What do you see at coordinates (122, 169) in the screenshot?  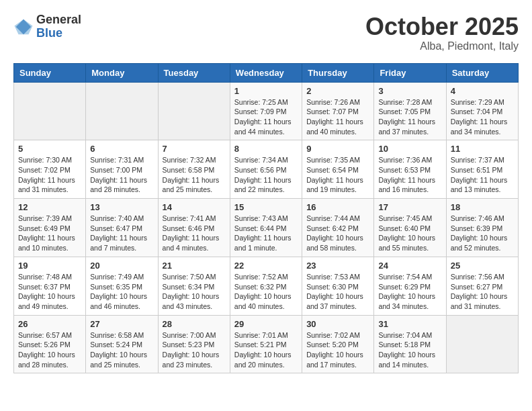 I see `calendar-cell: 6Sunrise: 7:31 AM Sunset: 7:00 PM Daylig…` at bounding box center [122, 169].